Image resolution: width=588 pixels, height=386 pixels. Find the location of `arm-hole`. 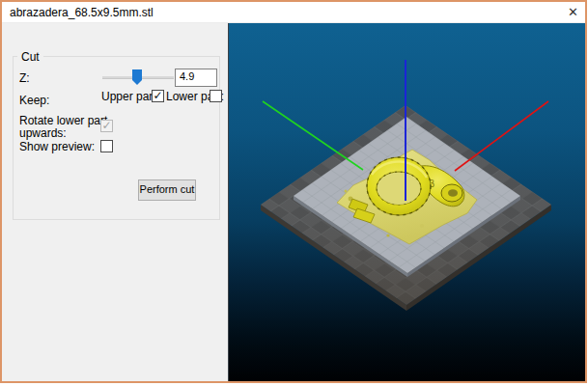

arm-hole is located at coordinates (453, 193).